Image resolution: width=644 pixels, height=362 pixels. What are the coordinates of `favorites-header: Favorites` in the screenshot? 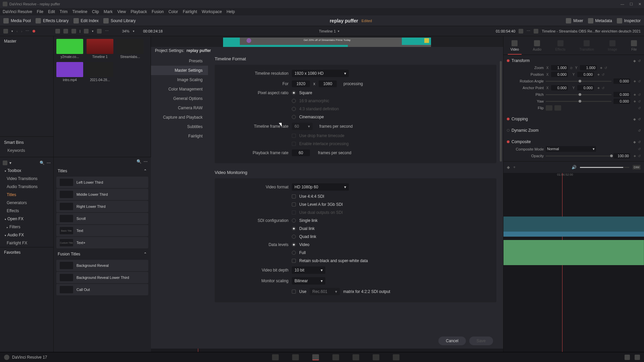 It's located at (27, 252).